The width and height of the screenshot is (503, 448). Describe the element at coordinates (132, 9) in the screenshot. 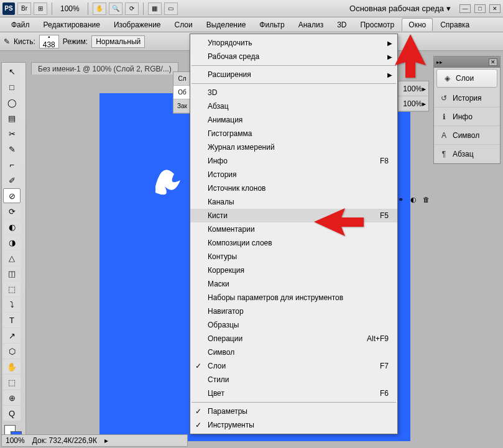

I see `rotate-icon: ⟳` at that location.